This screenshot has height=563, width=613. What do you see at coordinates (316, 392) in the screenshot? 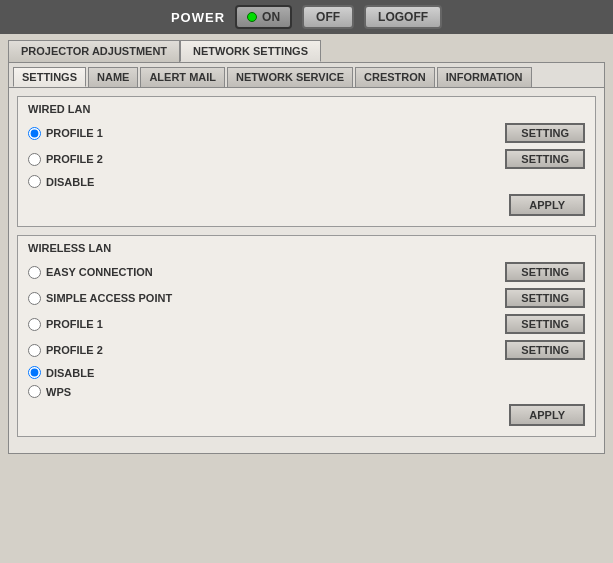
I see `wireless-wps-label: WPS` at bounding box center [316, 392].